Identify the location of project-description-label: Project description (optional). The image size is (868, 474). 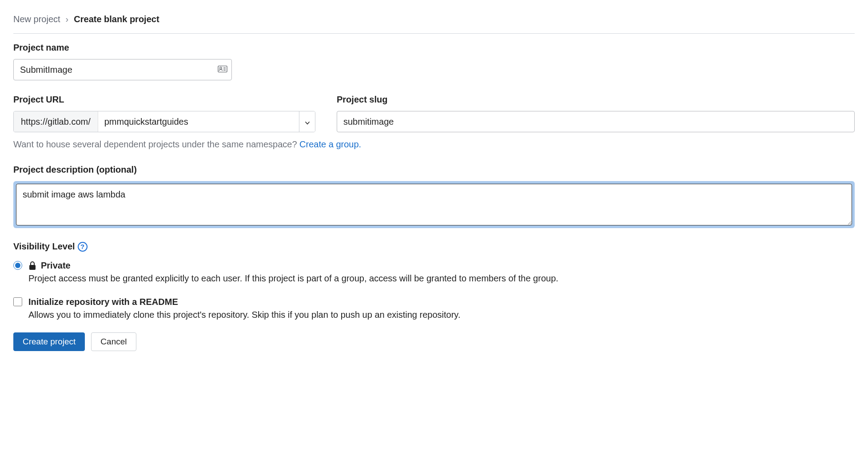
(434, 170).